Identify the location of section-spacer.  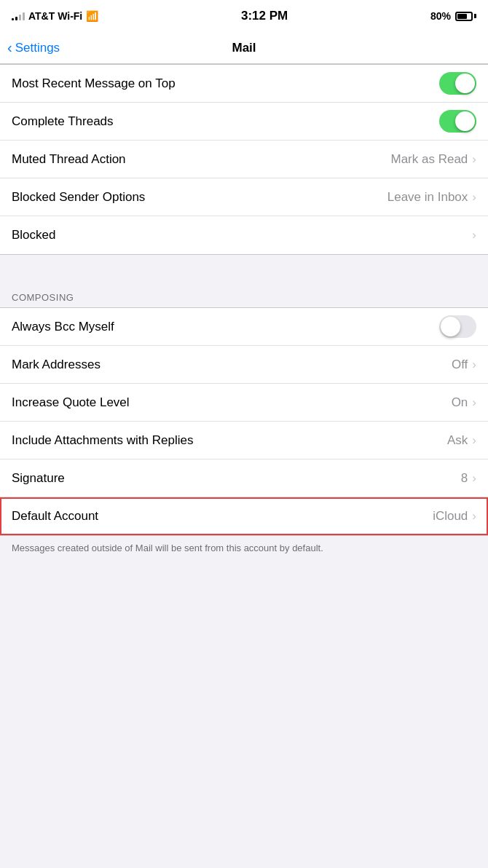
(244, 268).